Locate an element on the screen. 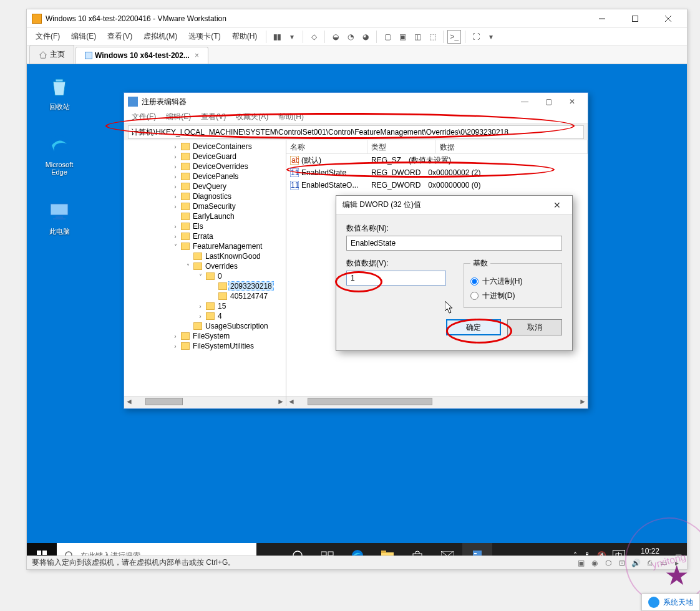 This screenshot has width=700, height=611. snapshot-icon: ◇ is located at coordinates (314, 37).